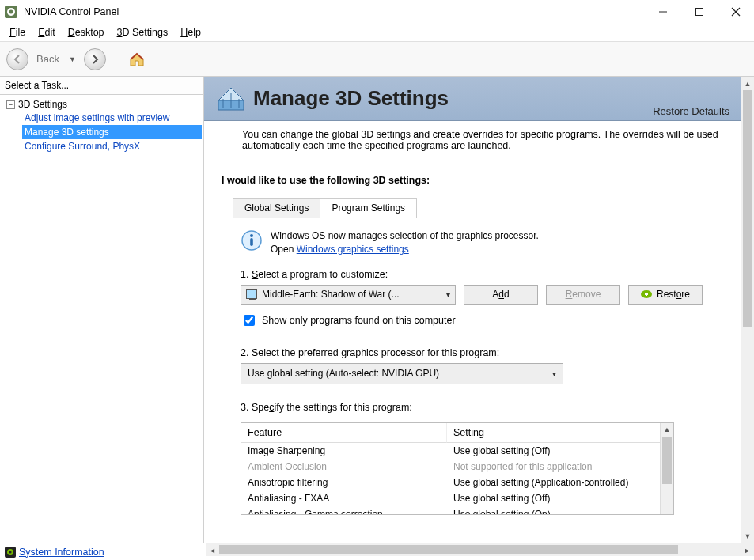  Describe the element at coordinates (17, 59) in the screenshot. I see `nav-back-button` at that location.